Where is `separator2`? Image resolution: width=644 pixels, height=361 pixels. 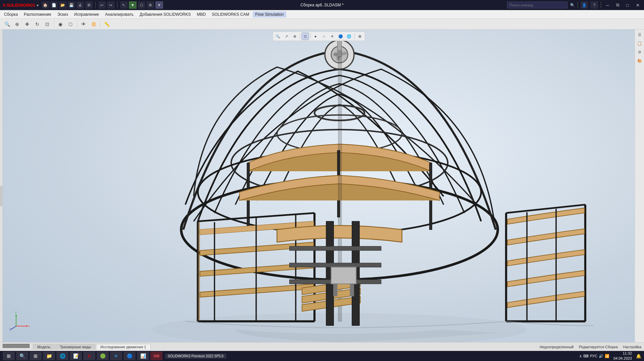
separator2 is located at coordinates (117, 5).